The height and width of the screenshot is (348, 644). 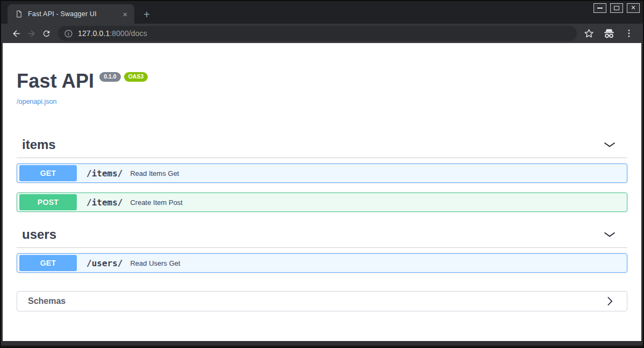 I want to click on operation-summary: Create Item Post, so click(x=156, y=202).